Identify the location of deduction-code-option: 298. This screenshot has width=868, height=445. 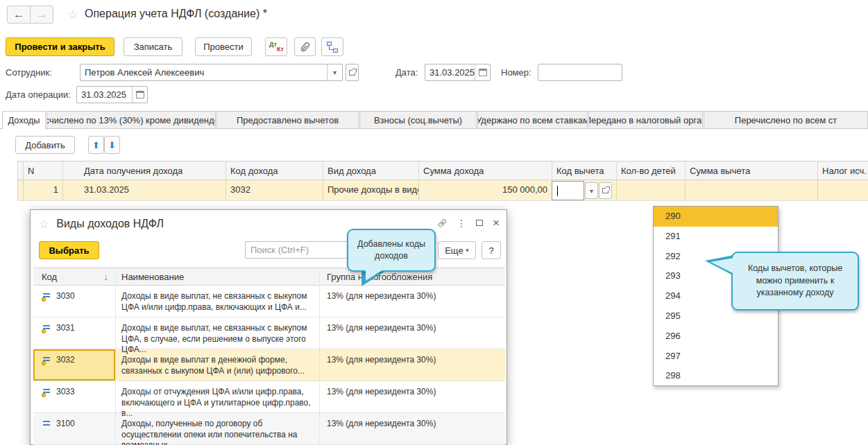
(716, 376).